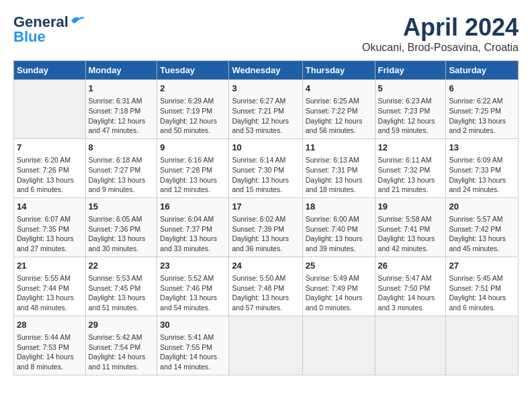 The width and height of the screenshot is (532, 411). I want to click on calendar-cell: 9Sunrise: 6:16 AMSunset: 7:28 PMDaylight…, so click(193, 168).